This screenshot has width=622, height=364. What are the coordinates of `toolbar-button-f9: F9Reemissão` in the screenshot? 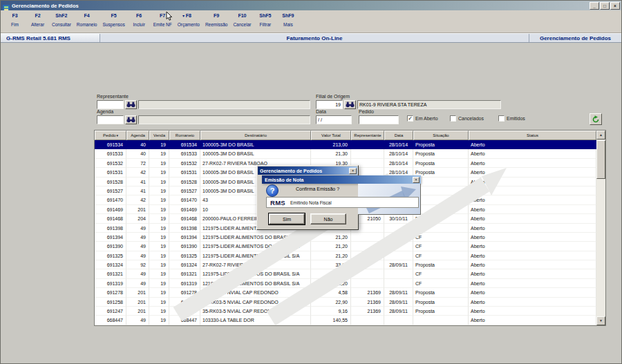 It's located at (217, 20).